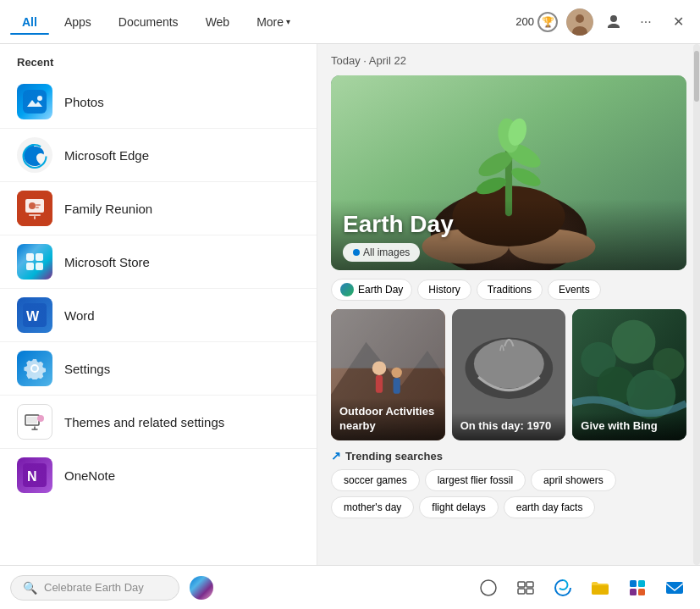  I want to click on taskbar-edge-icon, so click(563, 588).